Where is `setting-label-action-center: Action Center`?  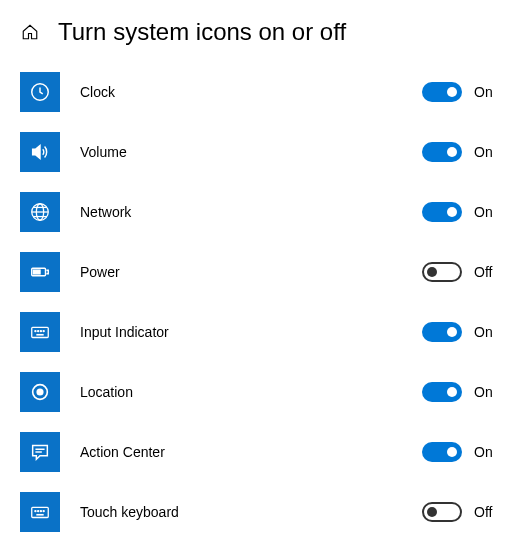
setting-label-action-center: Action Center is located at coordinates (251, 452).